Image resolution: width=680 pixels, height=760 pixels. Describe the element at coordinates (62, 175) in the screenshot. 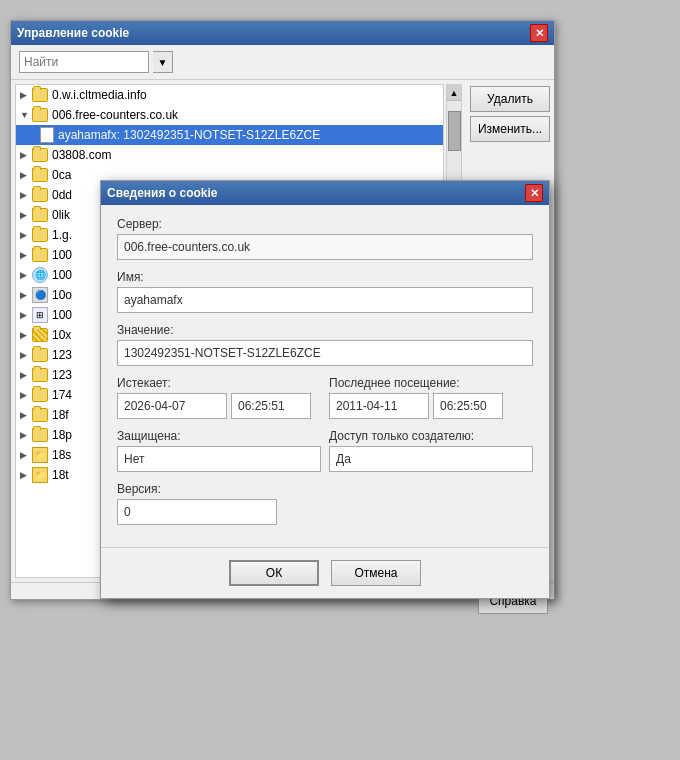

I see `tree-label: 0ca` at that location.